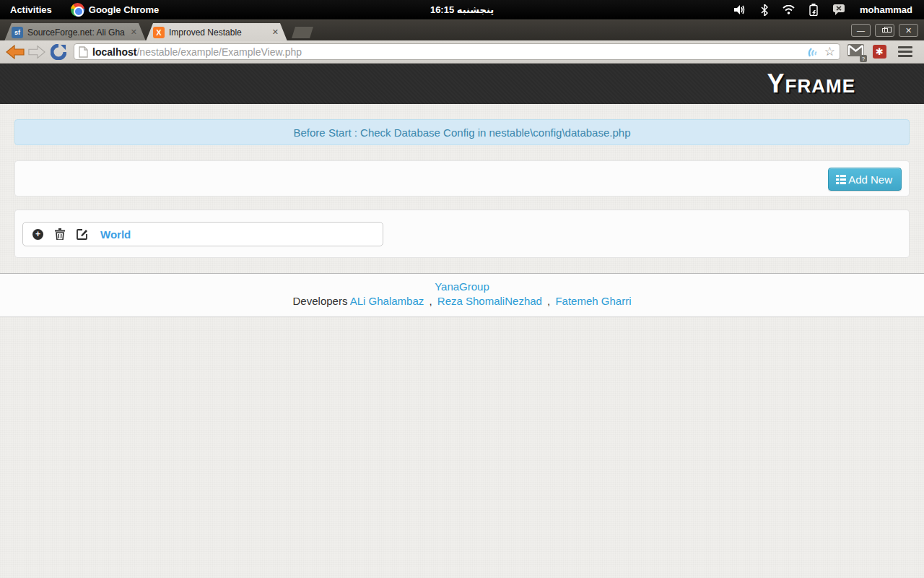 Image resolution: width=924 pixels, height=578 pixels. I want to click on site-header: Yframe, so click(462, 84).